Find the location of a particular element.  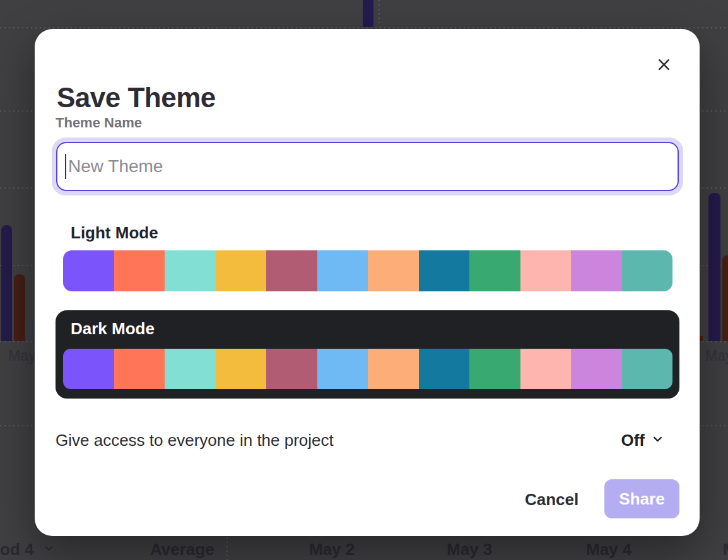

light-palette-strip is located at coordinates (368, 271).